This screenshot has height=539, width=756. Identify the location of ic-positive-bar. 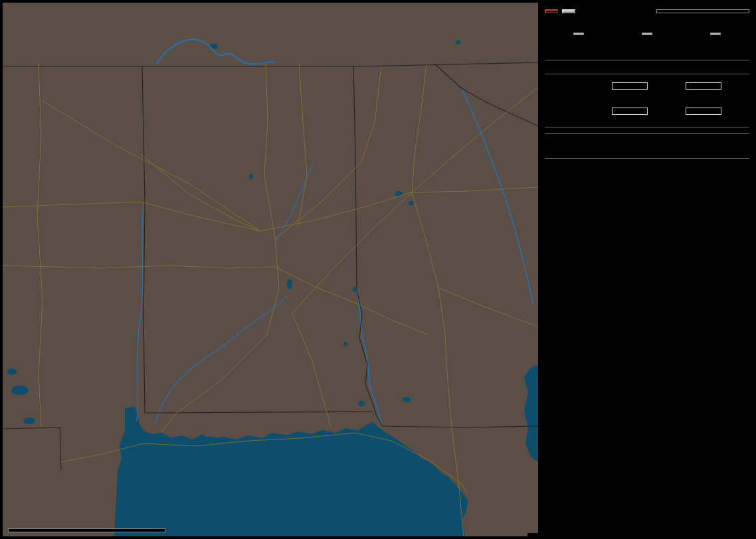
(630, 112).